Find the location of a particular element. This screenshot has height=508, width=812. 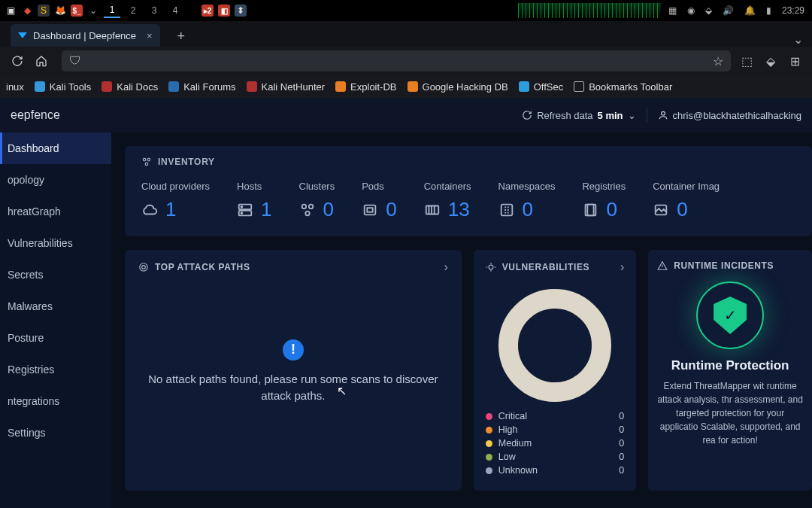

wifi-icon: ⬙ is located at coordinates (708, 11).